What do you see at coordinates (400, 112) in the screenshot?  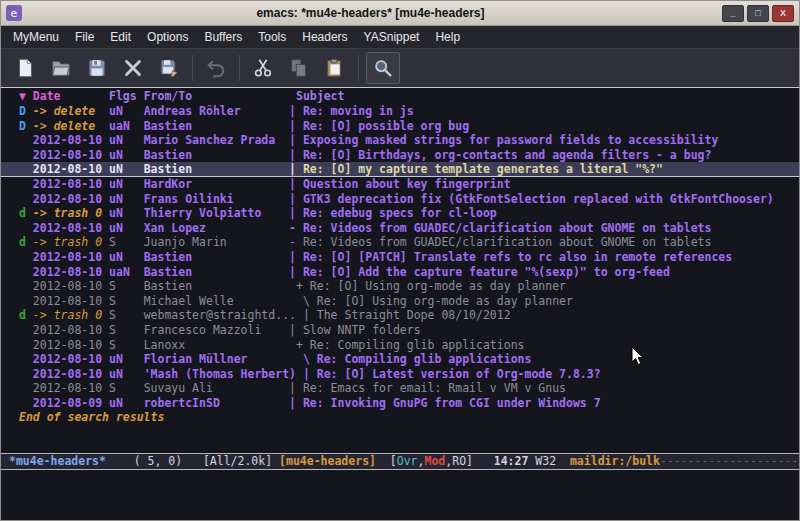 I see `message-row: D -> delete uN Andreas Röhler | Re: movi…` at bounding box center [400, 112].